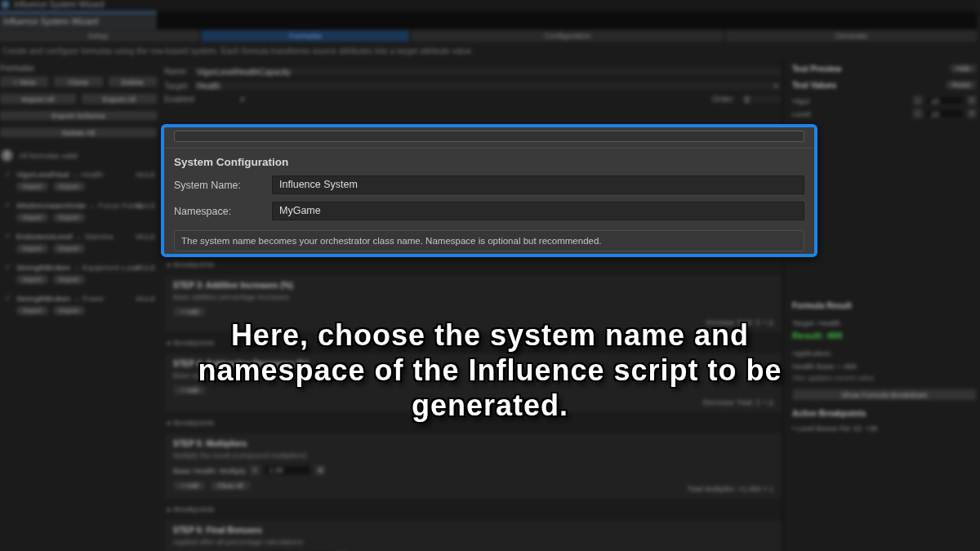 Image resolution: width=980 pixels, height=551 pixels. What do you see at coordinates (79, 214) in the screenshot?
I see `formula-list-item: ✓ WisdomAwareSmite → Focus Points MULB I…` at bounding box center [79, 214].